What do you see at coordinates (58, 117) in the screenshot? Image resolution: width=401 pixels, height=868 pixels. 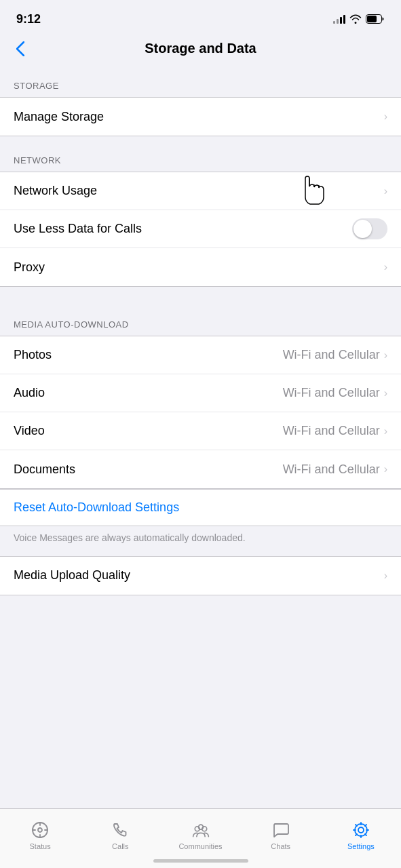 I see `manage-storage-label: Manage Storage` at bounding box center [58, 117].